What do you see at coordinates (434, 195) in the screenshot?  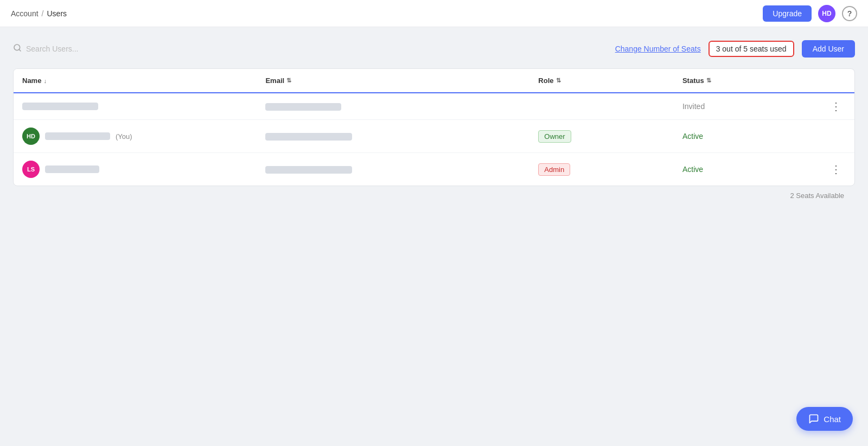 I see `seats-available: 2 Seats Available` at bounding box center [434, 195].